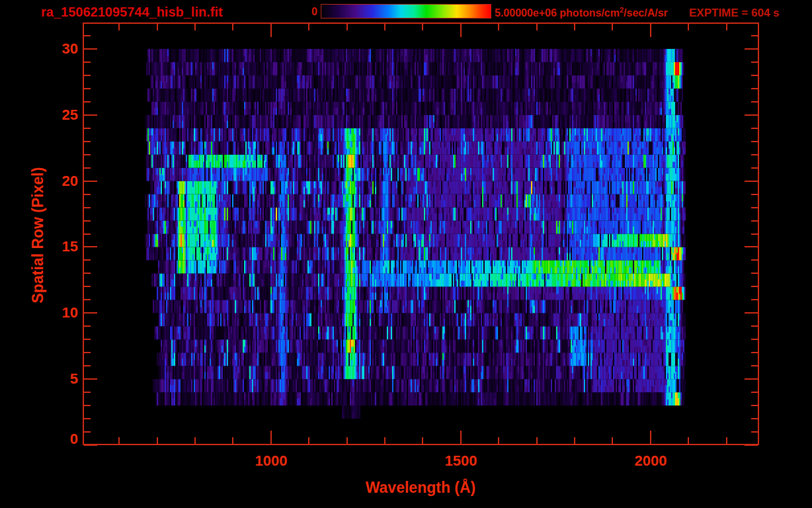  Describe the element at coordinates (461, 461) in the screenshot. I see `x-tick-label: 1500` at that location.